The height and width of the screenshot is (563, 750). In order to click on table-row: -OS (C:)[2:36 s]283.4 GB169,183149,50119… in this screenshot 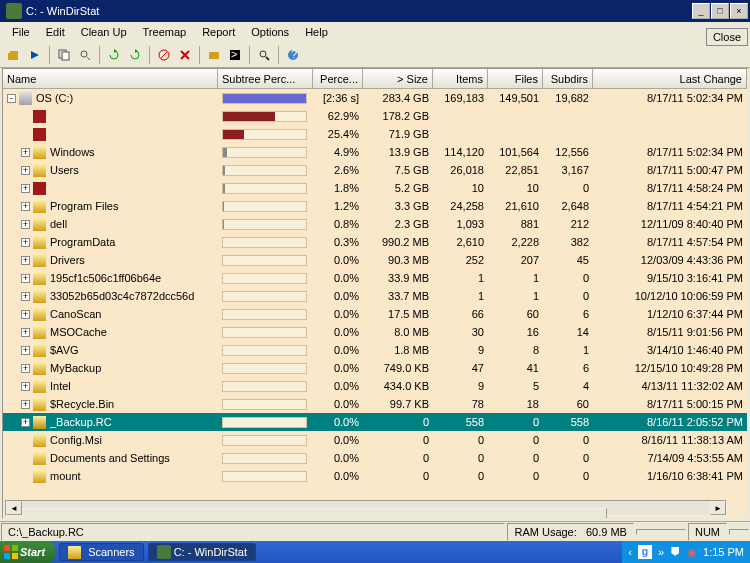, I will do `click(375, 98)`.